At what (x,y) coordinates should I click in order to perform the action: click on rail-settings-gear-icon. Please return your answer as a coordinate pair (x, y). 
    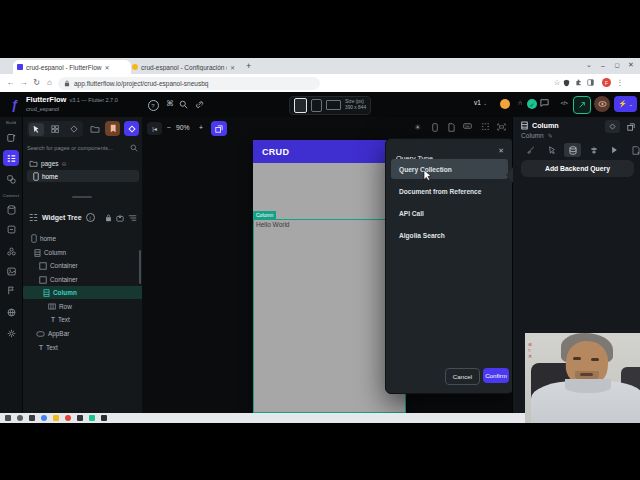
    Looking at the image, I should click on (11, 333).